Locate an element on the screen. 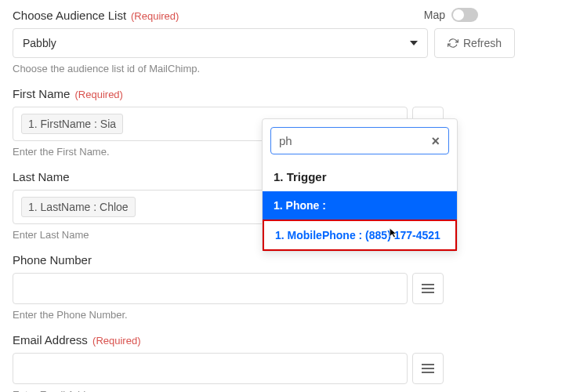 The width and height of the screenshot is (569, 392). email-label-row: Email Address (Required) is located at coordinates (284, 340).